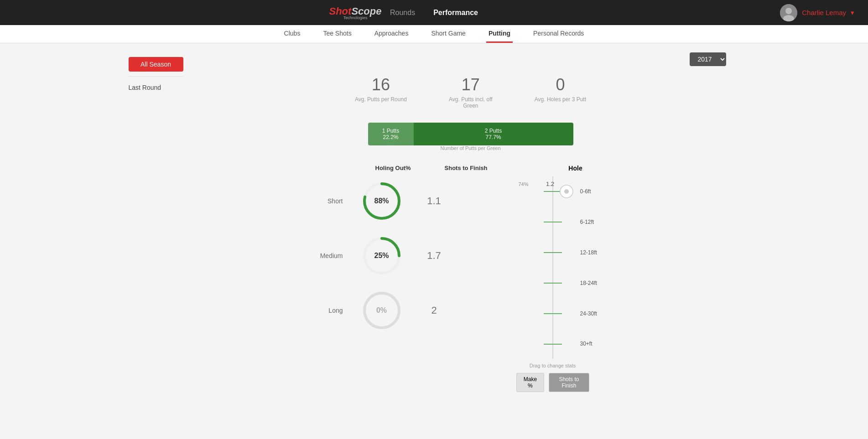  Describe the element at coordinates (553, 366) in the screenshot. I see `drag-label: Drag to change stats` at that location.